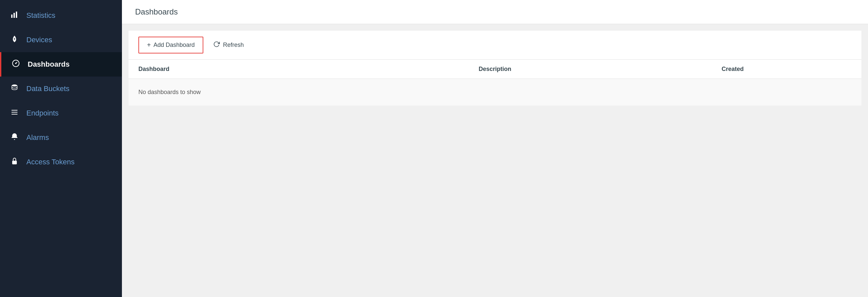 This screenshot has width=868, height=297. What do you see at coordinates (61, 162) in the screenshot?
I see `sidebar-item-access-tokens: Access Tokens` at bounding box center [61, 162].